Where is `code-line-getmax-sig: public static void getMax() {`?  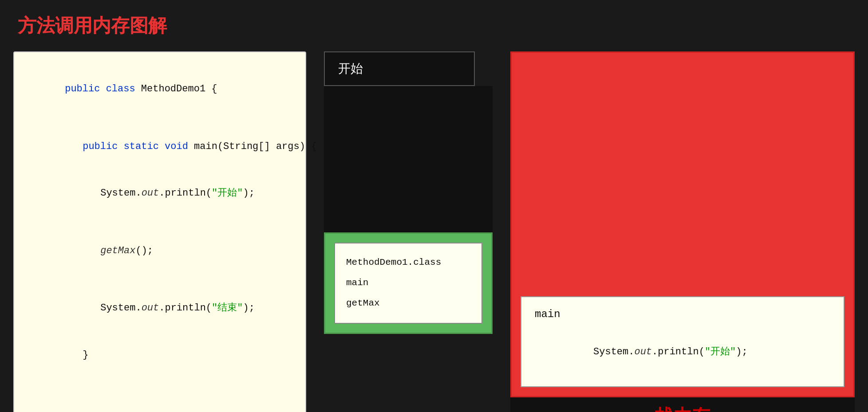 code-line-getmax-sig: public static void getMax() { is located at coordinates (160, 406).